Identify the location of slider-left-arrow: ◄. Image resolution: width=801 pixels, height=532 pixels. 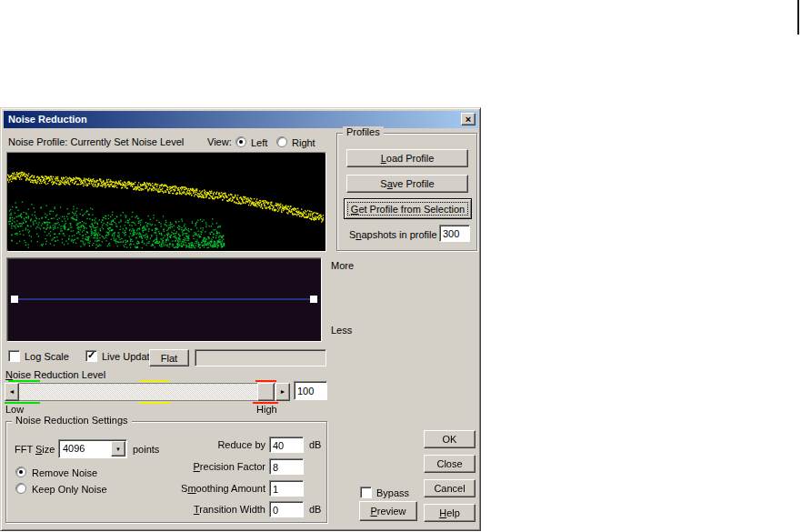
(12, 392).